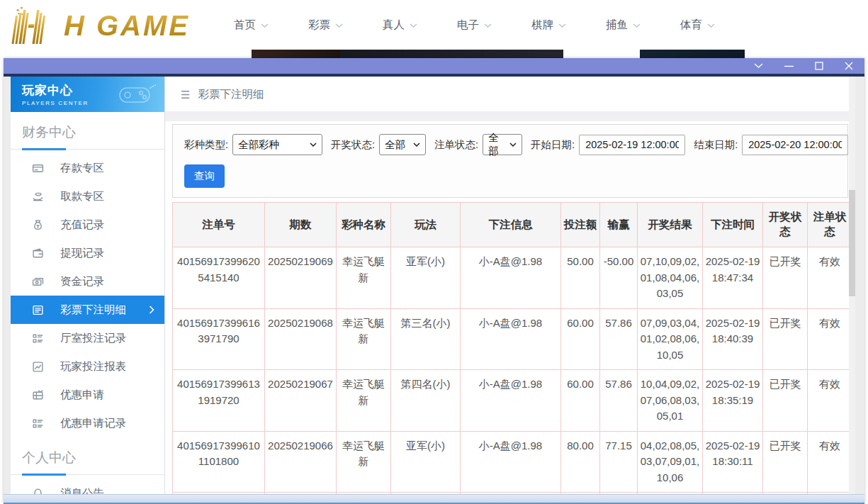  I want to click on column-header: 下注时间, so click(733, 225).